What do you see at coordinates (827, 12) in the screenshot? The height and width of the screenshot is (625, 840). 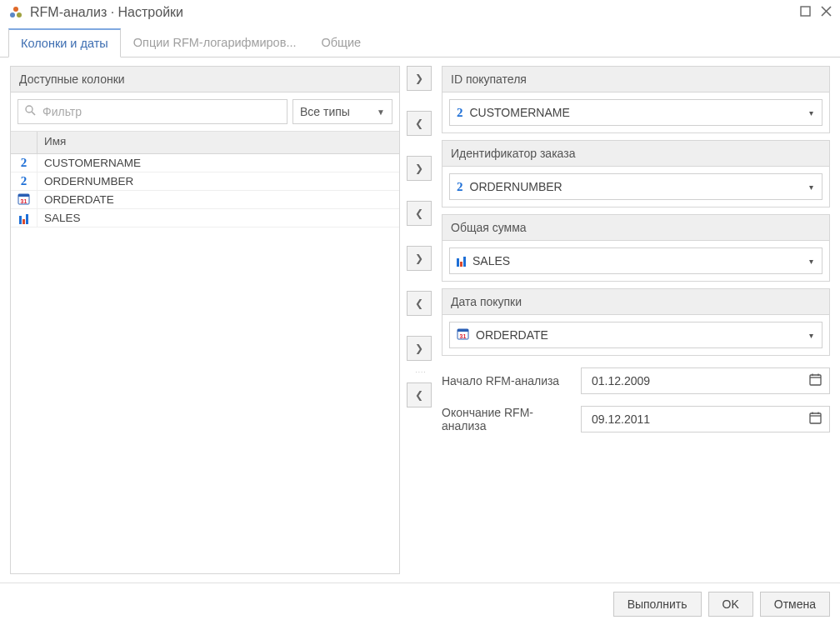 I see `close-button` at bounding box center [827, 12].